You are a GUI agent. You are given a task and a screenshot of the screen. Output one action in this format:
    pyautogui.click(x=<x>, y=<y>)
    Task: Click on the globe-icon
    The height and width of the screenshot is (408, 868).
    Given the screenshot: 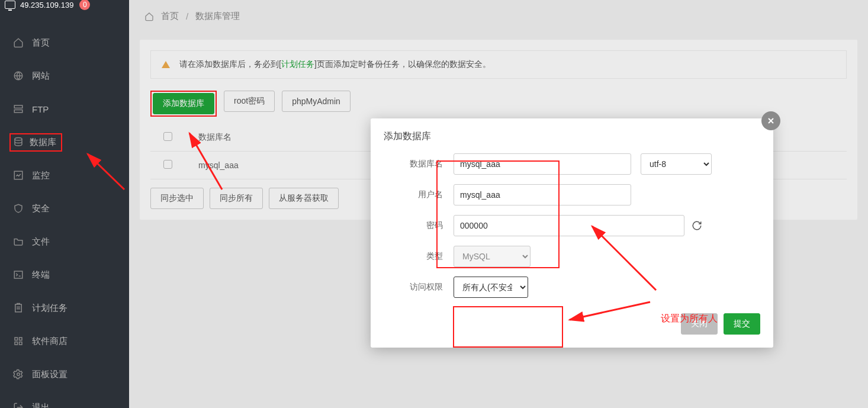 What is the action you would take?
    pyautogui.click(x=18, y=76)
    